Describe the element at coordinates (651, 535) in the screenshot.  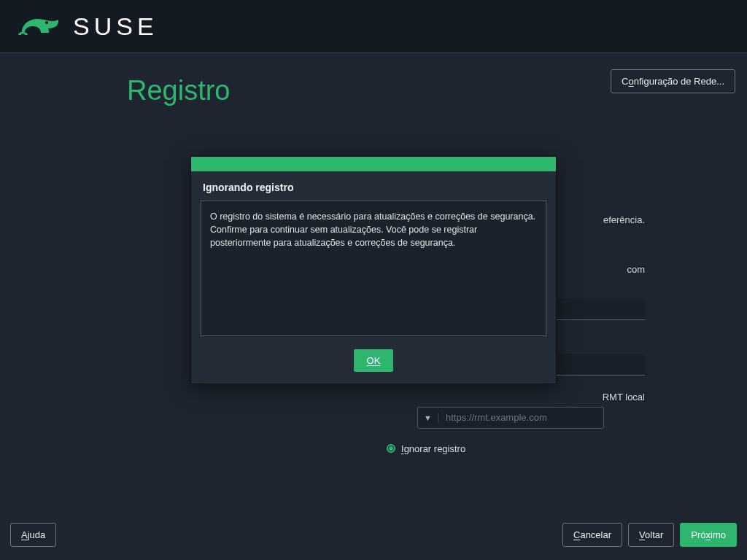
I see `back-button: Voltar` at that location.